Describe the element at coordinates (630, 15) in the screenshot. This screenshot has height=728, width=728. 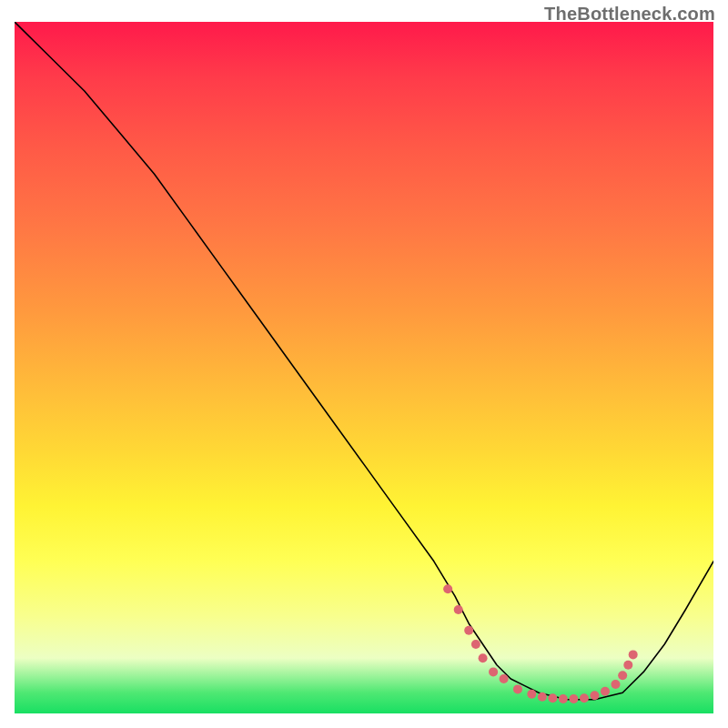
I see `watermark-text: TheBottleneck.com` at that location.